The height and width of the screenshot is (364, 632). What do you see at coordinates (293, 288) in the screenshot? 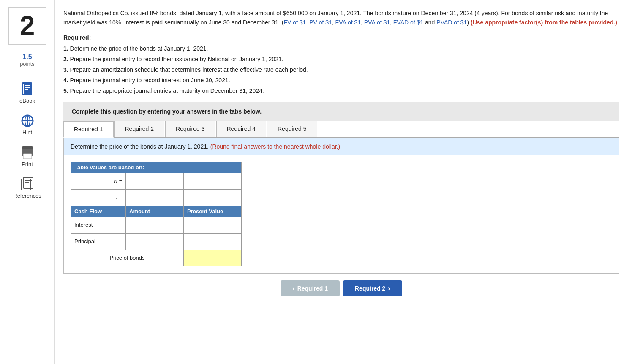
I see `prev-arrow: ‹` at bounding box center [293, 288].